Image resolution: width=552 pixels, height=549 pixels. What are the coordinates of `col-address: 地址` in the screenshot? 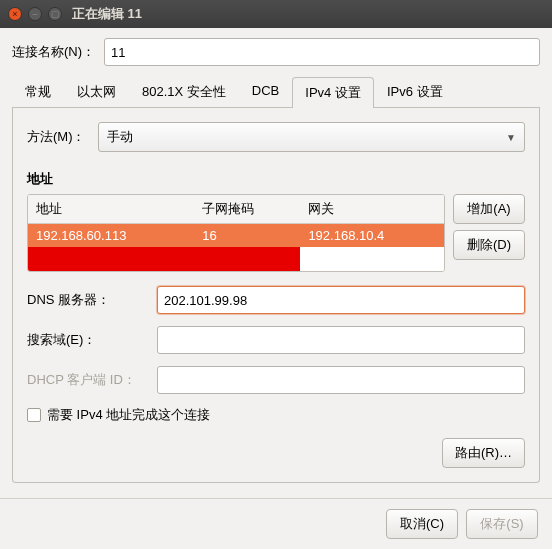 It's located at (111, 210).